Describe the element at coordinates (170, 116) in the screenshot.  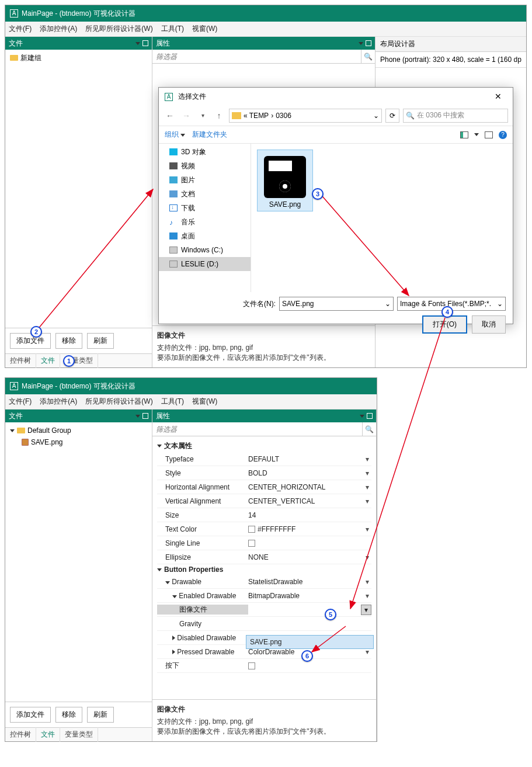
I see `back-icon: ←` at that location.